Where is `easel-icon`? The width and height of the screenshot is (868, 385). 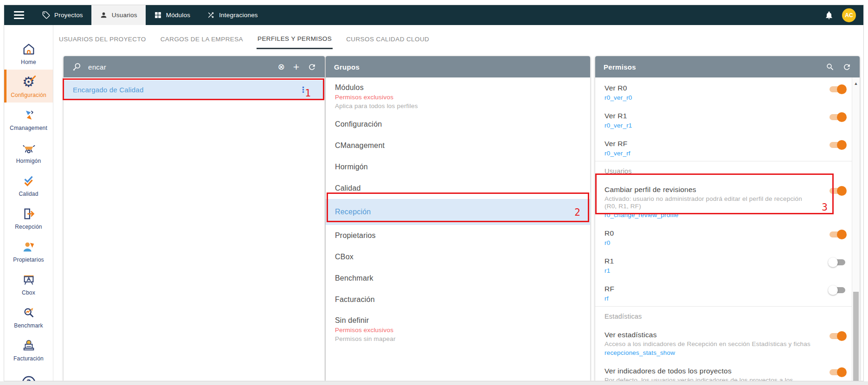 easel-icon is located at coordinates (29, 280).